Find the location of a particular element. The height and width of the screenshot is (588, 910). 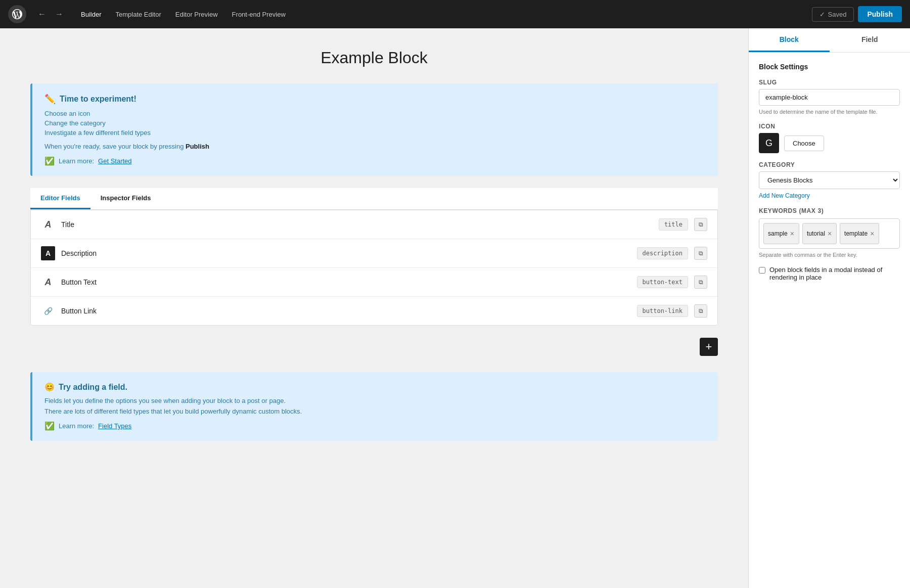

icon-symbol: G is located at coordinates (769, 144).